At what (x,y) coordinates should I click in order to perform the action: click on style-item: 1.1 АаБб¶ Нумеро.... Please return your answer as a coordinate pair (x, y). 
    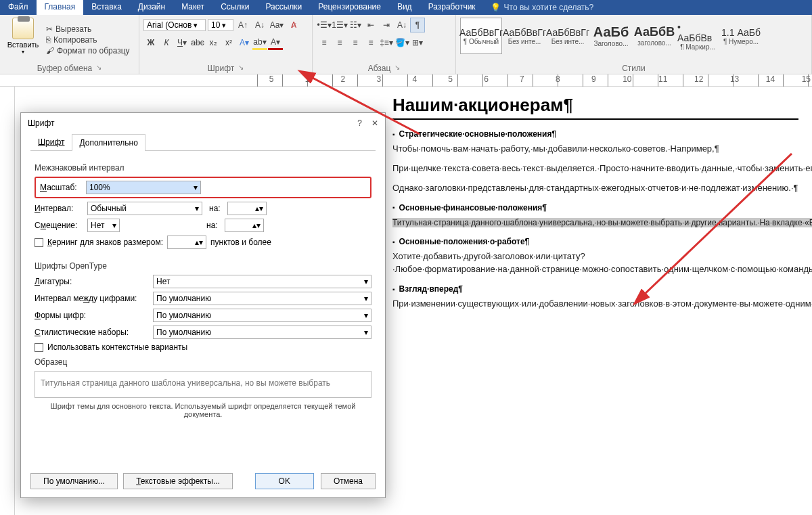
    Looking at the image, I should click on (741, 36).